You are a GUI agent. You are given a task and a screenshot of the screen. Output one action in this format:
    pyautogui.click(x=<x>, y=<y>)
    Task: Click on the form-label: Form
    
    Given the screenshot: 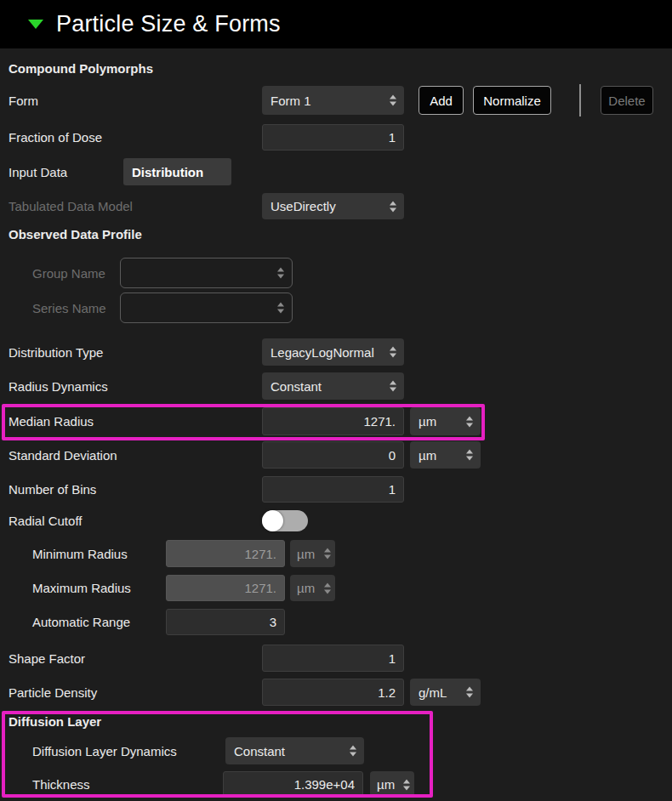 What is the action you would take?
    pyautogui.click(x=24, y=100)
    